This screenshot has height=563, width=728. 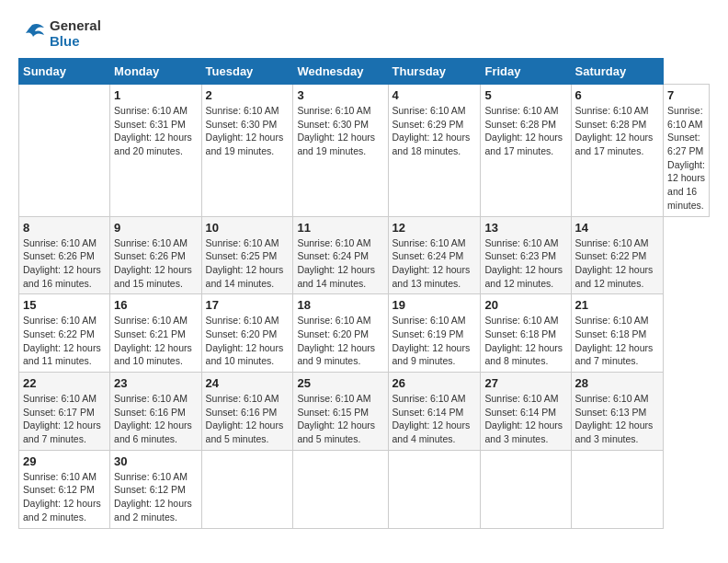 What do you see at coordinates (340, 151) in the screenshot?
I see `calendar-cell: 3Sunrise: 6:10 AMSunset: 6:30 PMDaylight…` at bounding box center [340, 151].